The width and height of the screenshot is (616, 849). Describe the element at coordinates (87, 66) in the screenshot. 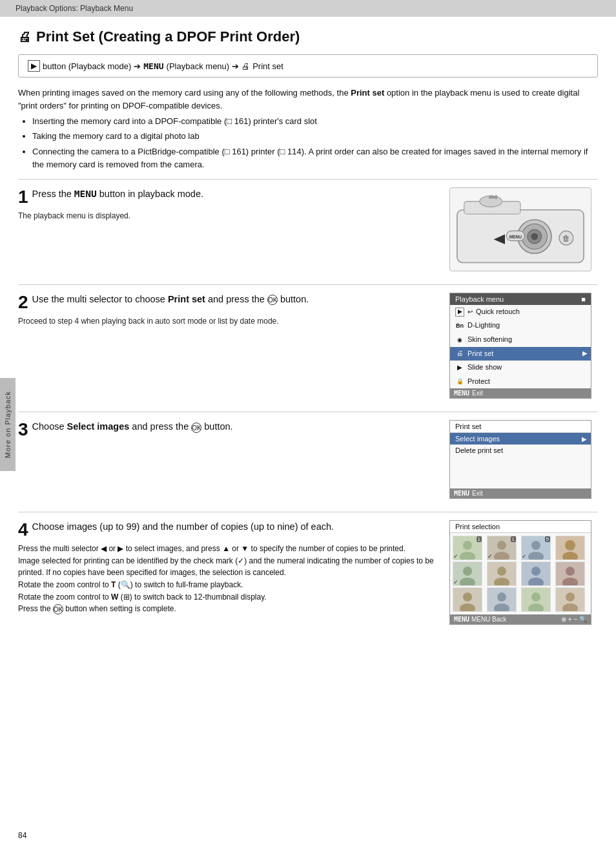

I see `breadcrumb-text1: button (Playback mode)` at that location.